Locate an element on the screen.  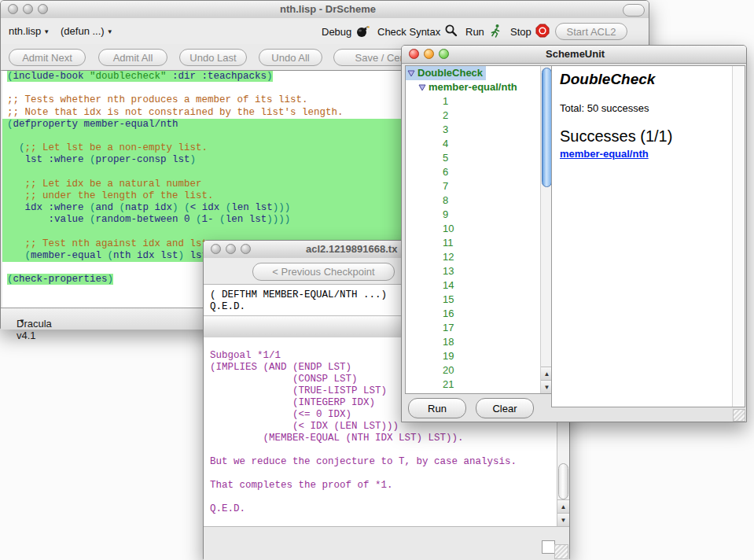
success-link: member-equal/nth is located at coordinates (645, 154).